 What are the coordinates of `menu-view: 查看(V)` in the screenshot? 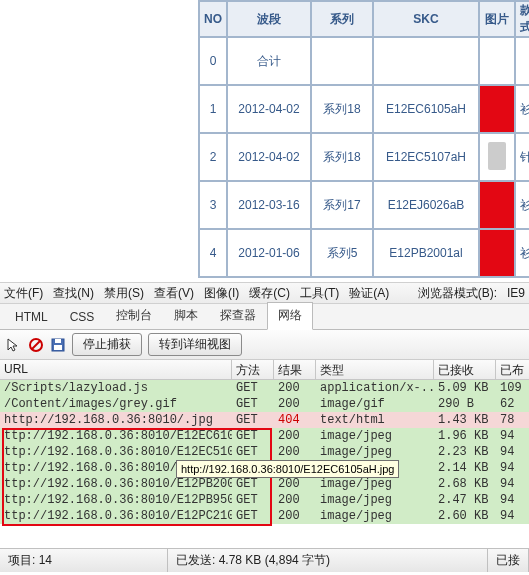 It's located at (174, 294).